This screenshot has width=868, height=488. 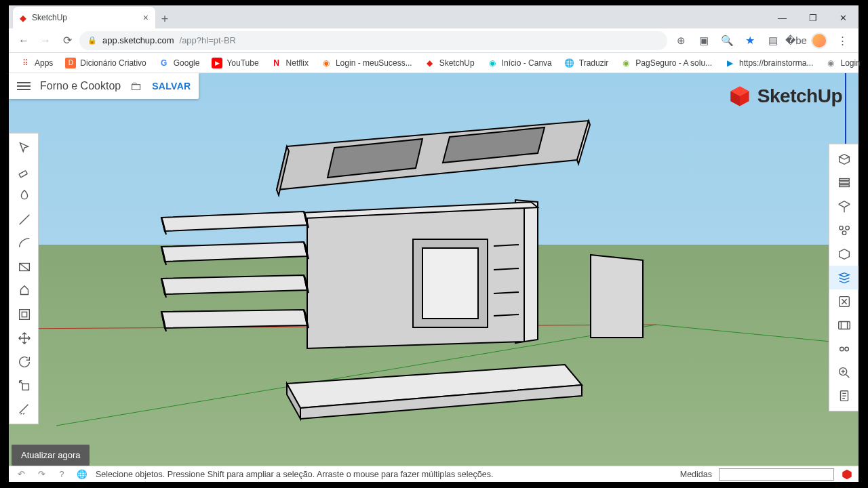 I want to click on language-icon: 🌐, so click(x=82, y=474).